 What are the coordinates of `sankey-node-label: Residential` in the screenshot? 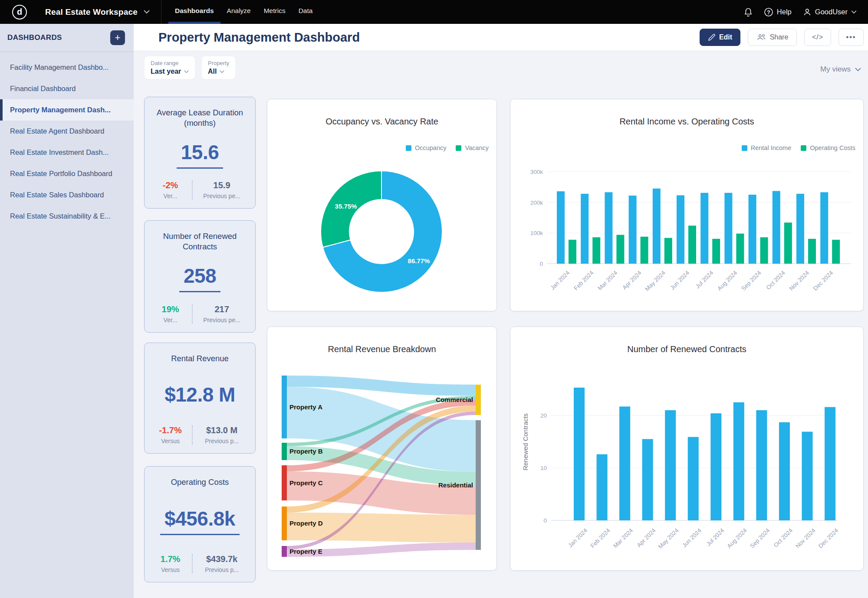 It's located at (456, 485).